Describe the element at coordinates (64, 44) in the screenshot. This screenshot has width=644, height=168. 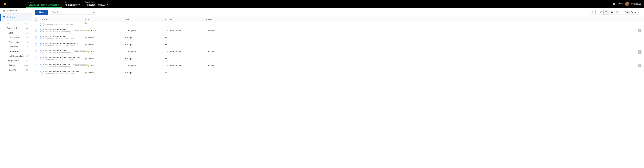
I see `row-name: bill-commander-master-serverlessdeployme…` at that location.